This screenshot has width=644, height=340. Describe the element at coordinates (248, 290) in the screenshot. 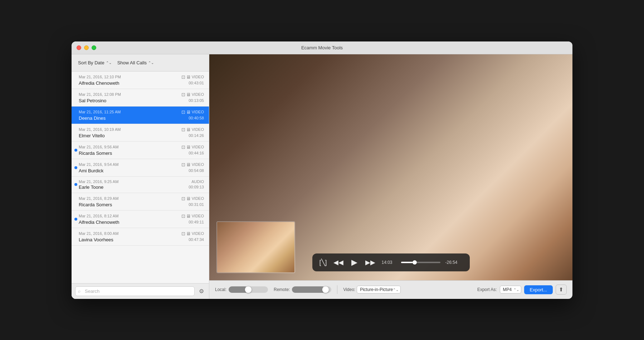

I see `local-volume-slider` at that location.